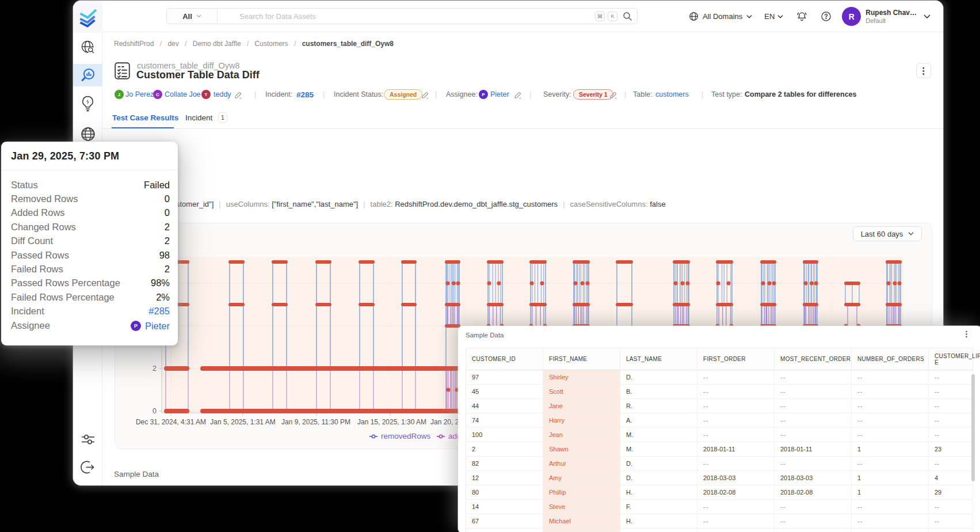  Describe the element at coordinates (316, 422) in the screenshot. I see `svg-text: Jan 9, 2025, 11:30 PM` at that location.